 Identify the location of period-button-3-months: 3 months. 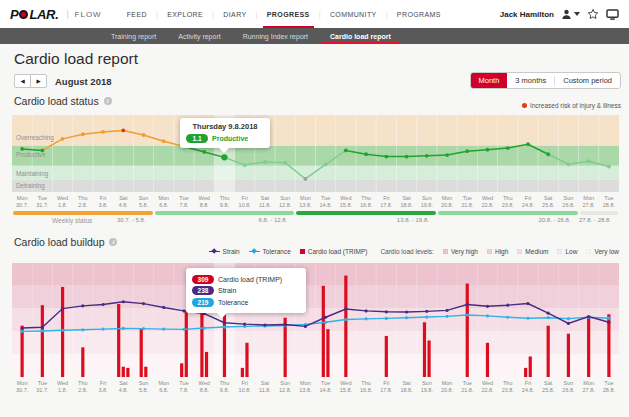
(530, 80).